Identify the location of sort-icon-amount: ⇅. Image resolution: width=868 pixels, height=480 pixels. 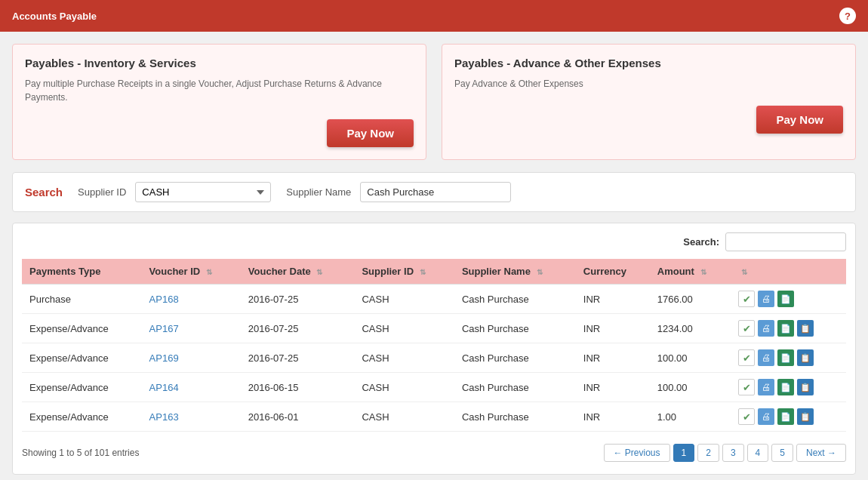
(703, 272).